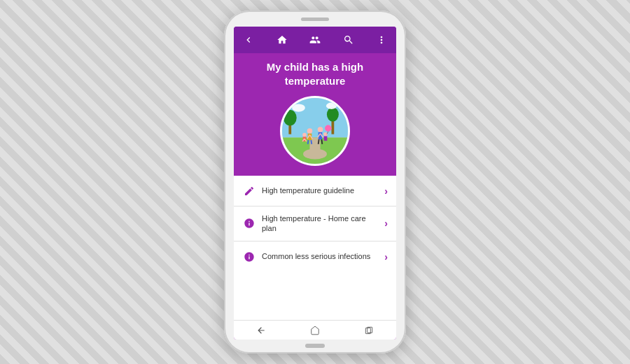  What do you see at coordinates (382, 40) in the screenshot?
I see `more-options-button` at bounding box center [382, 40].